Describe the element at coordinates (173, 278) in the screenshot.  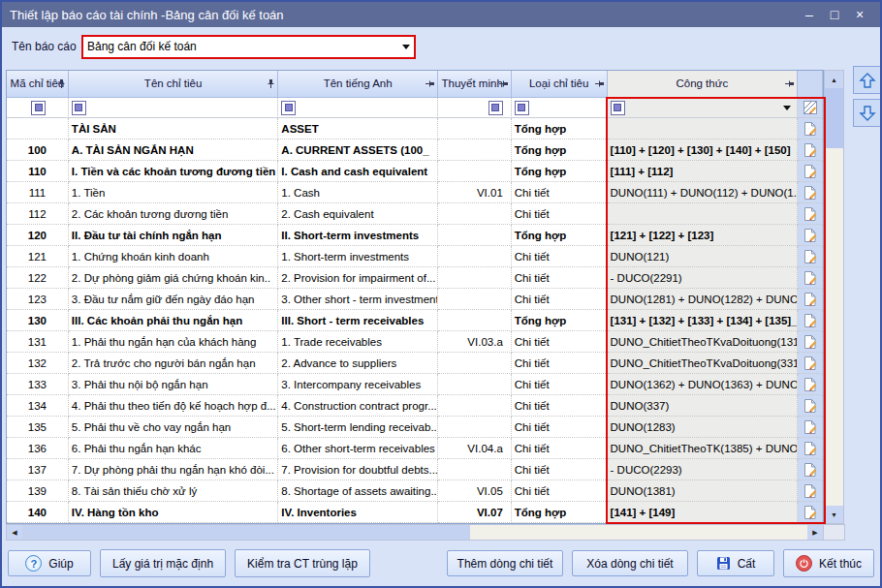
I see `cell-name: 2. Dự phòng giảm giá chứng khoán kin..` at that location.